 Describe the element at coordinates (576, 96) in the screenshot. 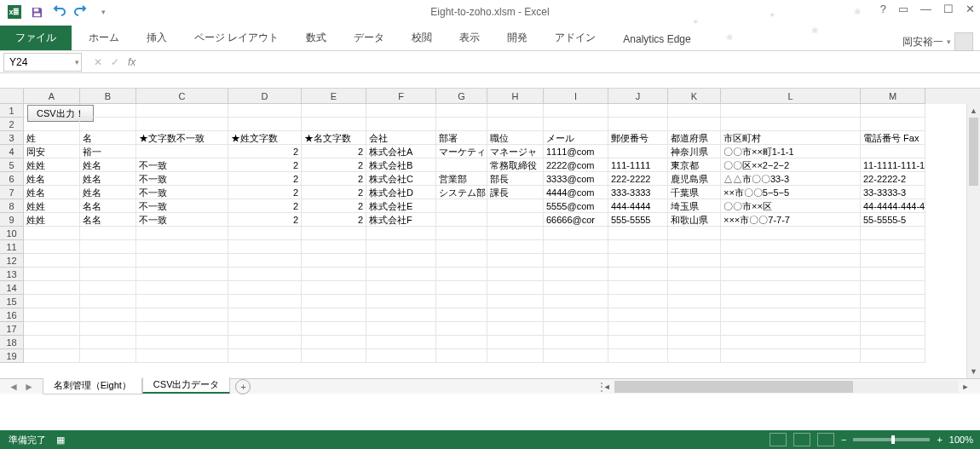

I see `column-header: I` at that location.